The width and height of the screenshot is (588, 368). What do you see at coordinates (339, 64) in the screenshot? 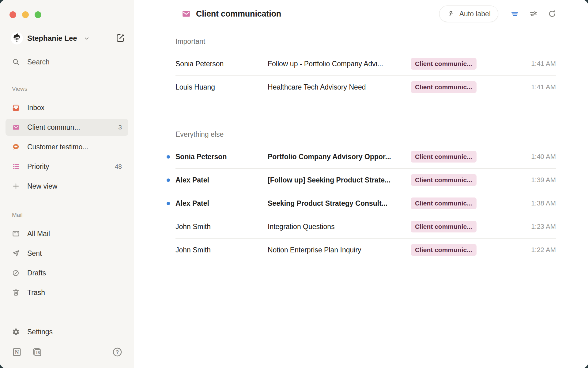
I see `mail-subject: Follow up - Portfolio Company Advi...` at bounding box center [339, 64].